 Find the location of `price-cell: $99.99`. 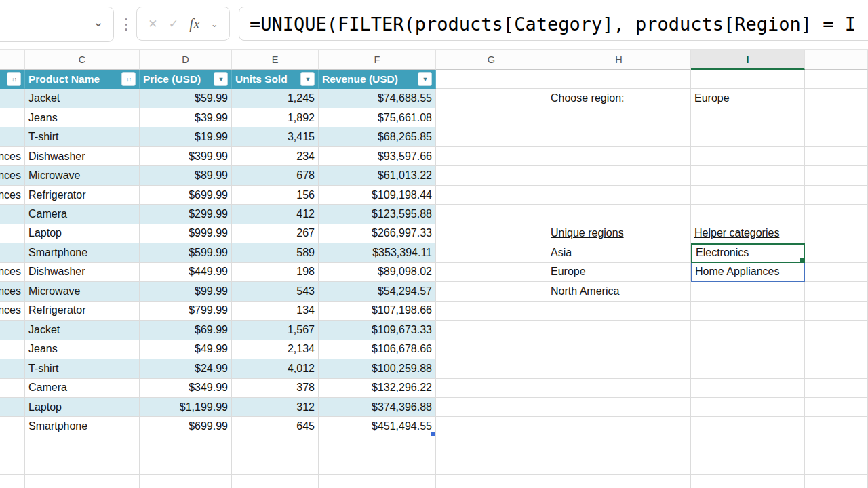

price-cell: $99.99 is located at coordinates (186, 291).